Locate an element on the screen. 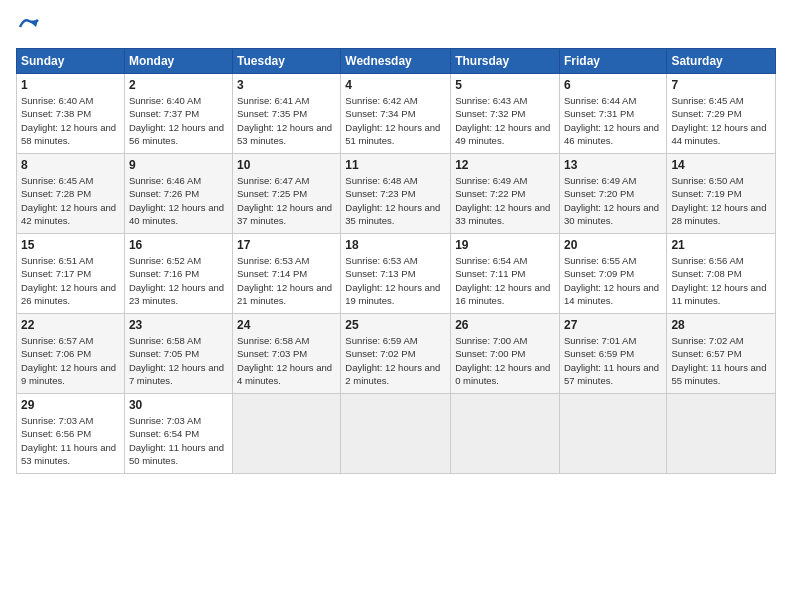 This screenshot has width=792, height=612. day-info: Sunrise: 6:41 AMSunset: 7:35 PMDaylight:… is located at coordinates (286, 120).